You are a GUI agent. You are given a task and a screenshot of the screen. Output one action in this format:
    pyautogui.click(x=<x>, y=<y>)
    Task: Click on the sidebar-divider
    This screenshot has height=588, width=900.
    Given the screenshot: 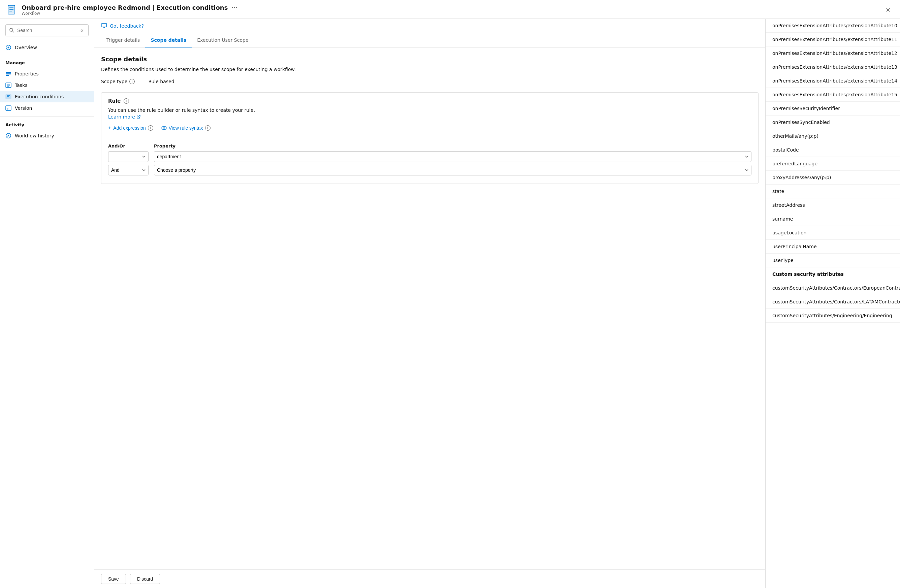 What is the action you would take?
    pyautogui.click(x=47, y=56)
    